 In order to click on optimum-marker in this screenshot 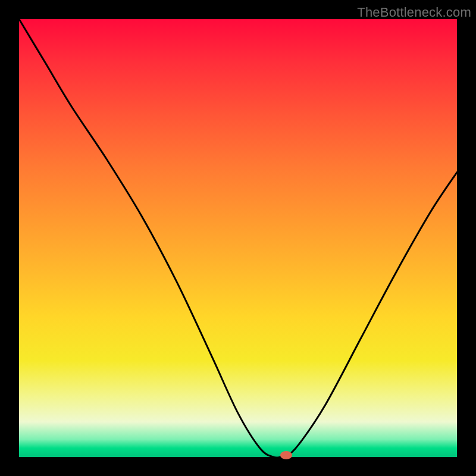, I will do `click(286, 455)`.